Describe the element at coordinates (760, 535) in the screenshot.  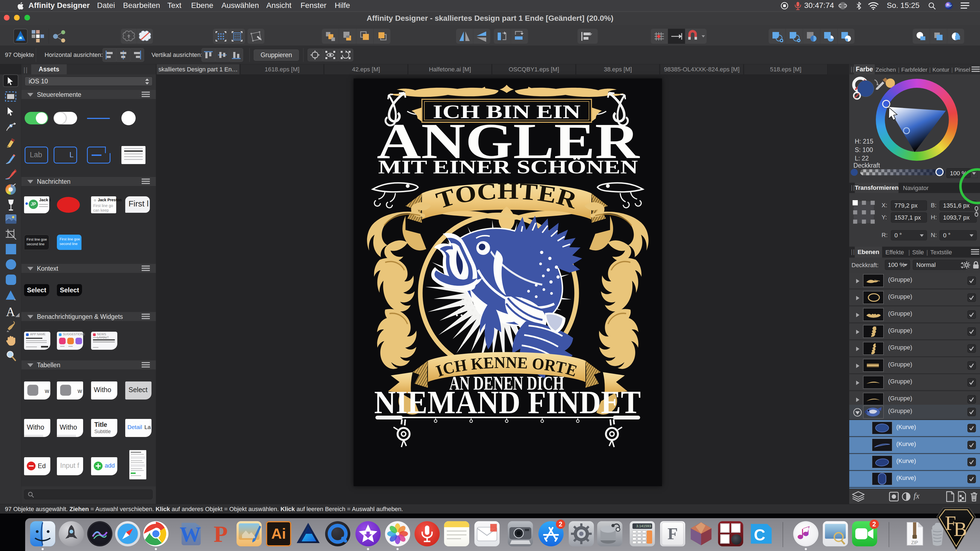
I see `svg-text: C` at that location.